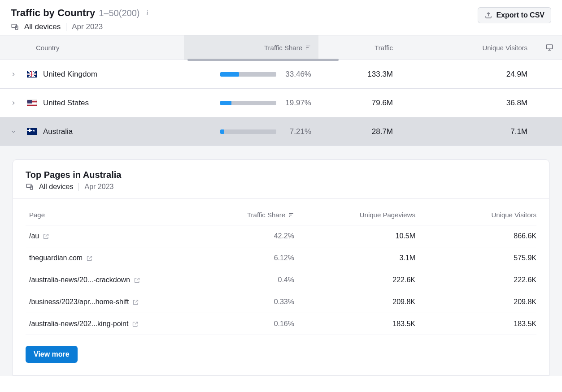 The height and width of the screenshot is (392, 562). What do you see at coordinates (471, 103) in the screenshot?
I see `unique-visitors-value: 36.8M` at bounding box center [471, 103].